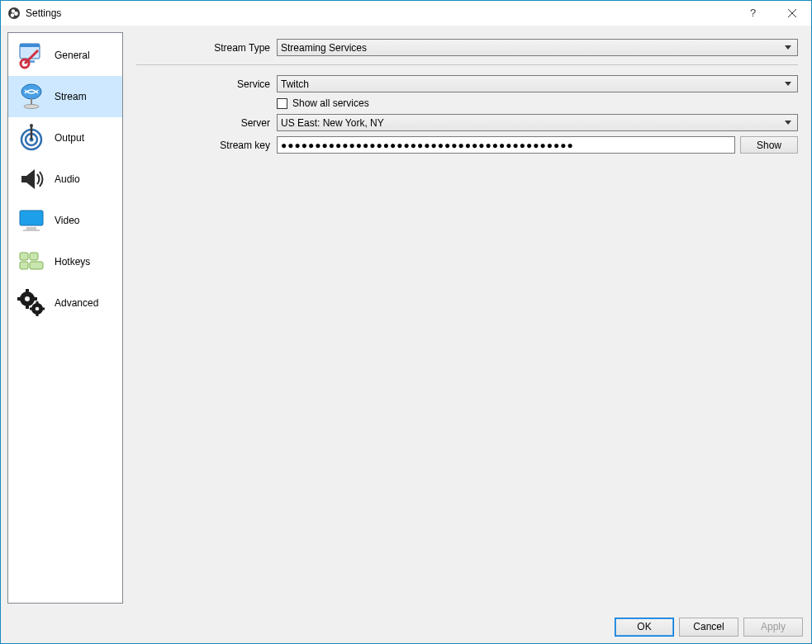 This screenshot has height=644, width=812. I want to click on server-combo: US East: New York, NY, so click(537, 122).